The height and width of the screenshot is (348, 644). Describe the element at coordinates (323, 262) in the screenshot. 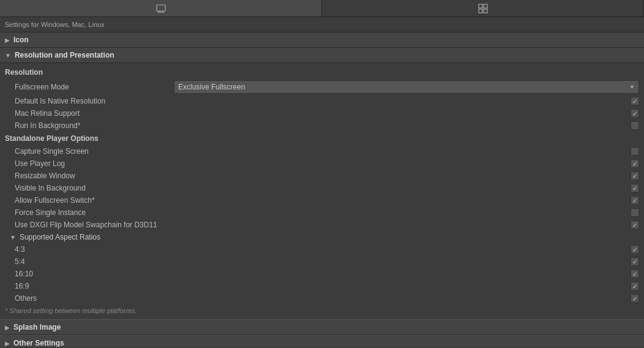

I see `aspect-54-label: 5:4` at that location.